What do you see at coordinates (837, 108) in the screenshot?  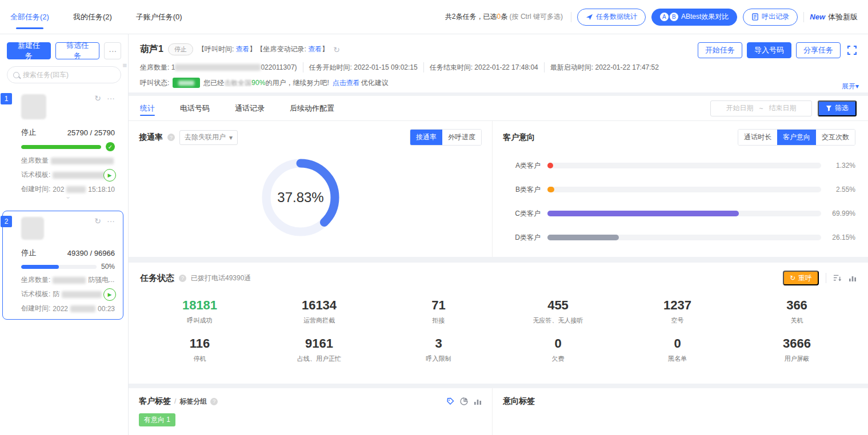 I see `filter-button: 筛选` at bounding box center [837, 108].